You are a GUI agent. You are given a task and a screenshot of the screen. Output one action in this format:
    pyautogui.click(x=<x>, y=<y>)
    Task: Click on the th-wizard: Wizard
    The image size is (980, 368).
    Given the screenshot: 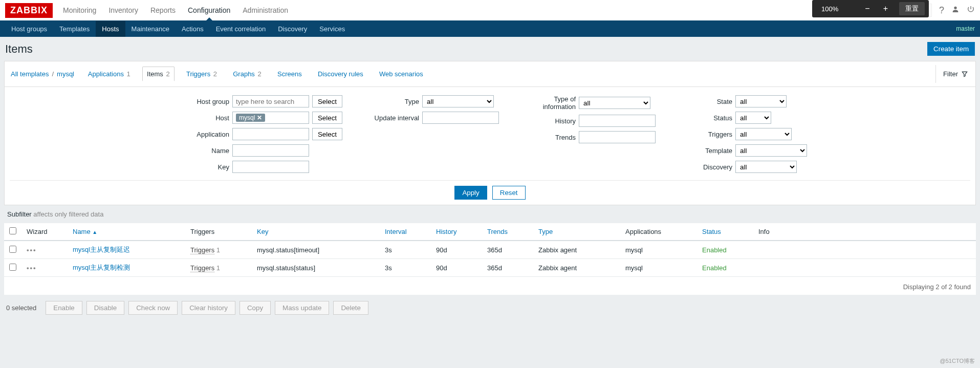 What is the action you would take?
    pyautogui.click(x=45, y=232)
    